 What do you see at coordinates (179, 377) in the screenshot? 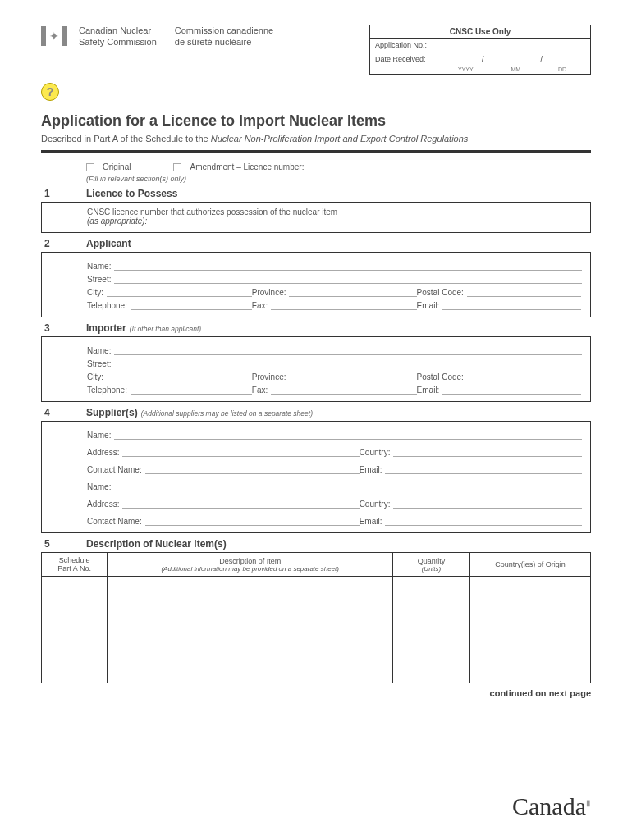
I see `importer-city-input` at bounding box center [179, 377].